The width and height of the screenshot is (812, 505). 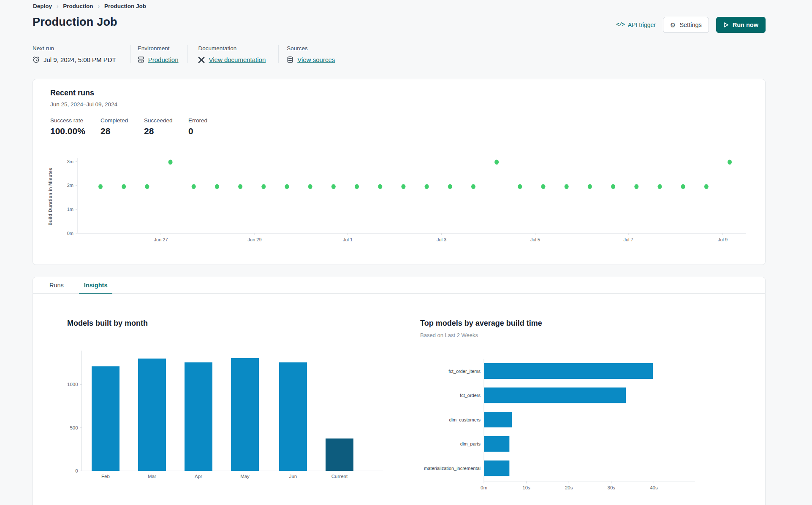 What do you see at coordinates (84, 105) in the screenshot?
I see `recent-runs-date-range: Jun 25, 2024–Jul 09, 2024` at bounding box center [84, 105].